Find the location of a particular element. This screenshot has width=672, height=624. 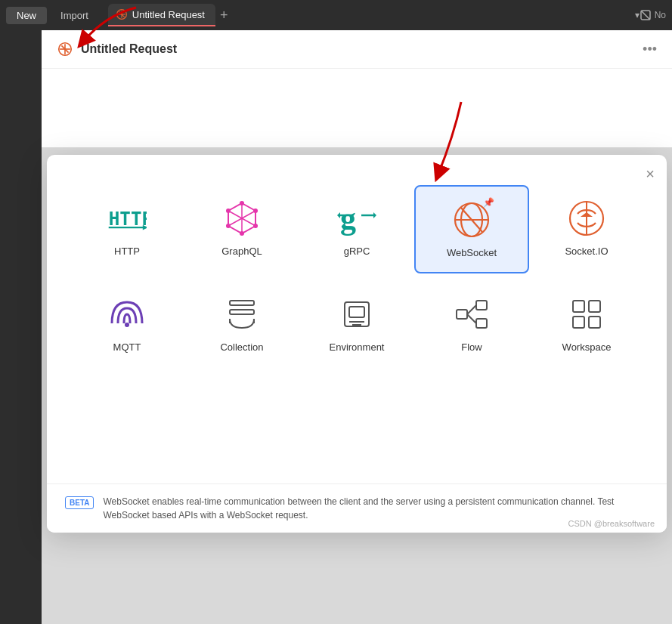

top-bar: New Import Untitled Request + ▾ No is located at coordinates (336, 15).